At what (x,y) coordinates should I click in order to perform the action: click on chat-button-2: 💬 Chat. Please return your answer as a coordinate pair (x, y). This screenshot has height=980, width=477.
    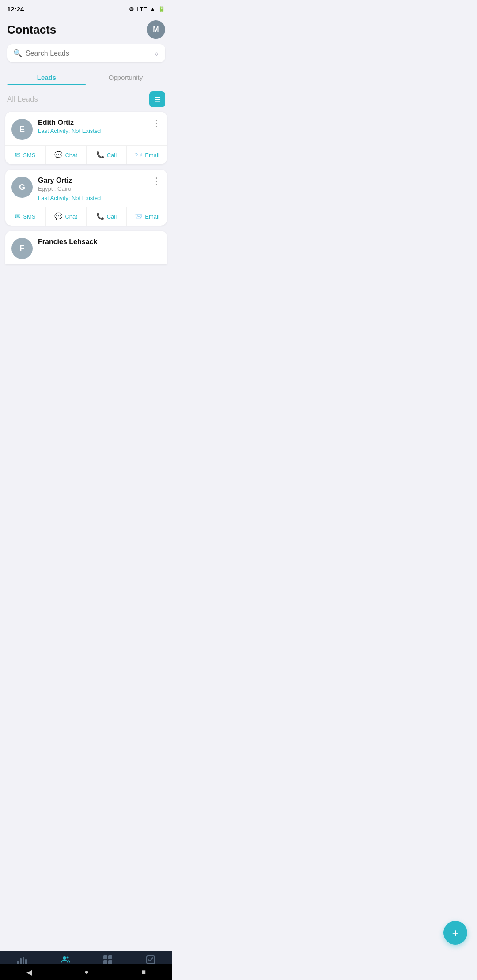
    Looking at the image, I should click on (66, 216).